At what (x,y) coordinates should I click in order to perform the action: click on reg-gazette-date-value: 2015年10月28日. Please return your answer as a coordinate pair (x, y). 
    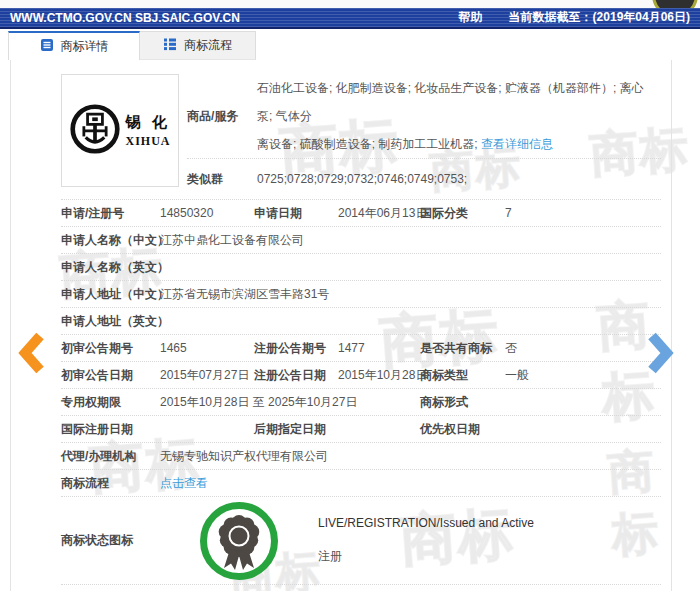
    Looking at the image, I should click on (379, 376).